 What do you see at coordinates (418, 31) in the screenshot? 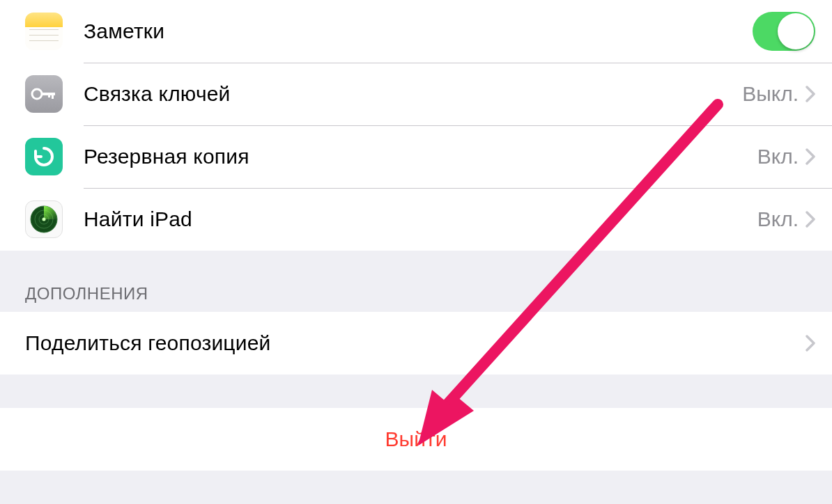
I see `row-notes-label: Заметки` at bounding box center [418, 31].